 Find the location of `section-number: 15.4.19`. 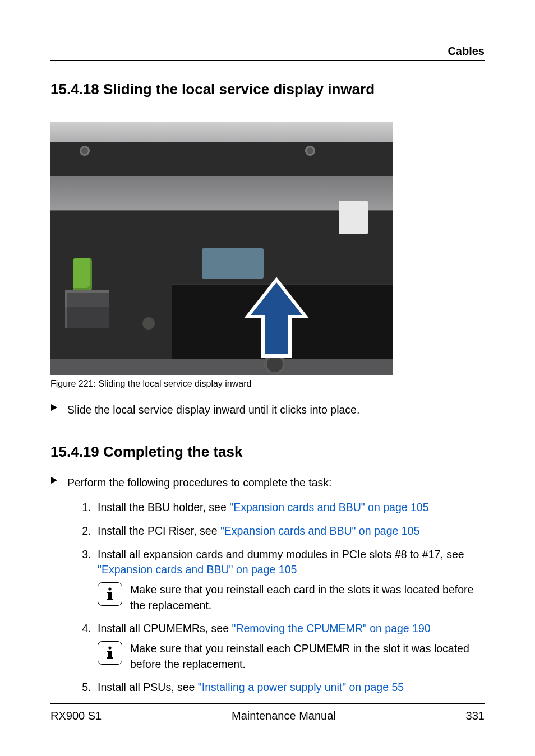

section-number: 15.4.19 is located at coordinates (75, 452).